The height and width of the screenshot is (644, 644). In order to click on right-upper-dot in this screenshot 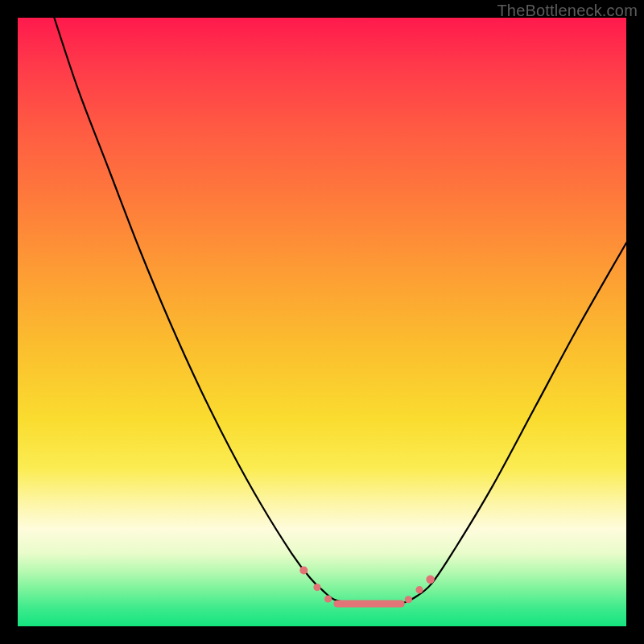, I will do `click(430, 580)`.